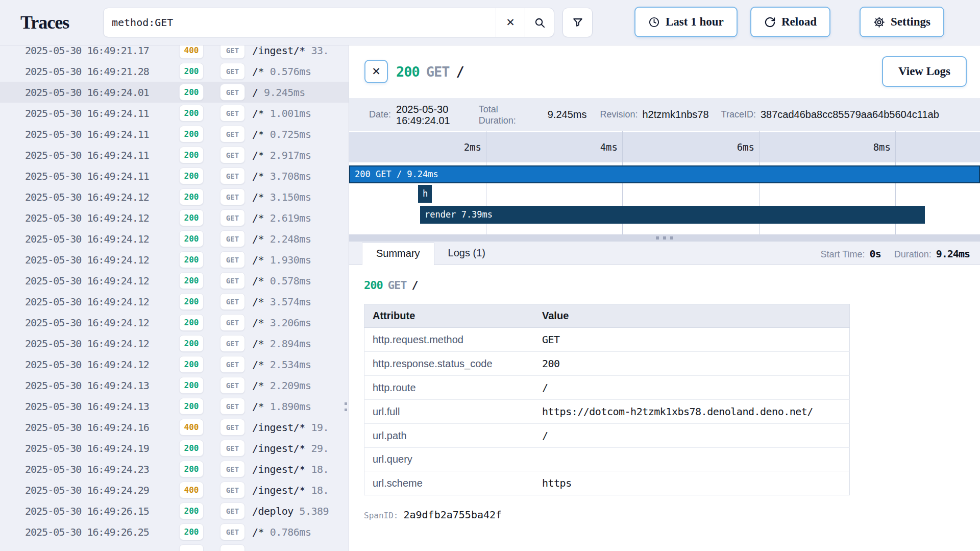 The width and height of the screenshot is (980, 551). Describe the element at coordinates (924, 71) in the screenshot. I see `view-logs-button: View Logs` at that location.